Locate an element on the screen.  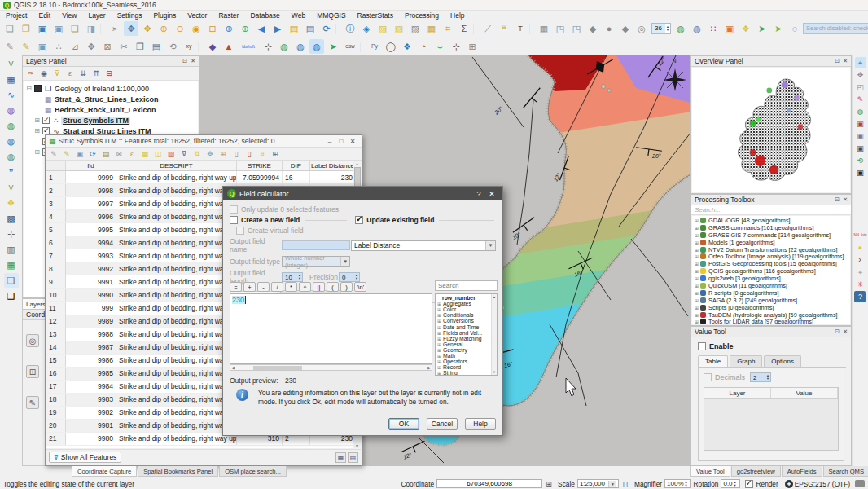
crs-label: EPSG:2157 (OTF) is located at coordinates (822, 484).